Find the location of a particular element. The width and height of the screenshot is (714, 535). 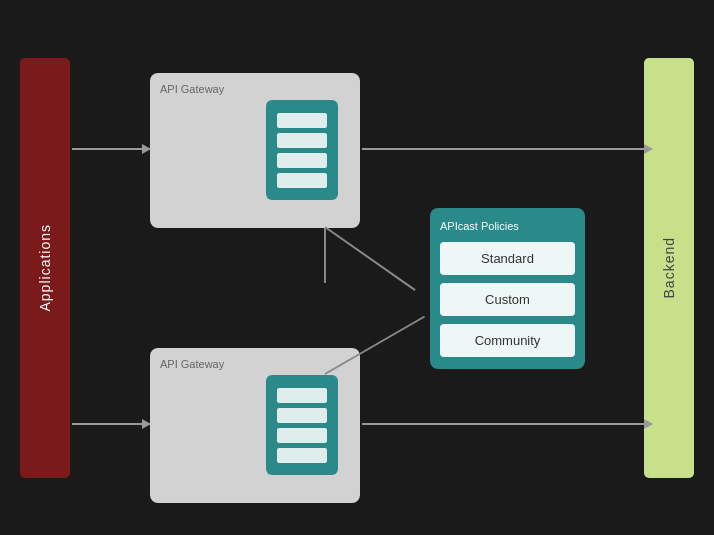

policies-panel: APIcast Policies Standard Custom Communi… is located at coordinates (508, 288).